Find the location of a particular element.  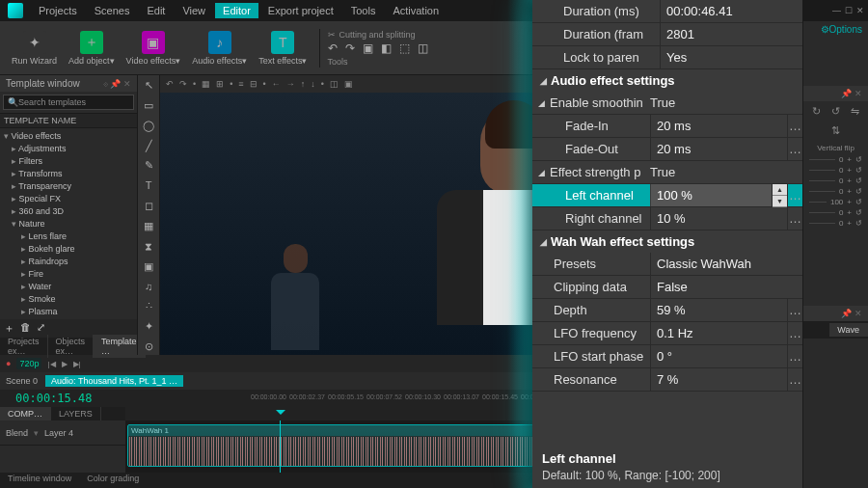

tool-icon: ▣ is located at coordinates (368, 48).